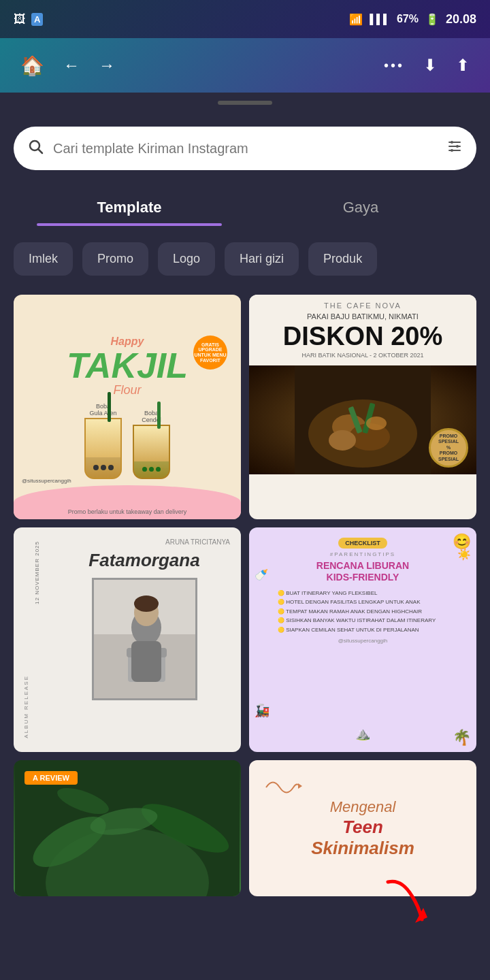 This screenshot has width=490, height=980. Describe the element at coordinates (261, 259) in the screenshot. I see `category-hari-gizi: Hari gizi` at that location.